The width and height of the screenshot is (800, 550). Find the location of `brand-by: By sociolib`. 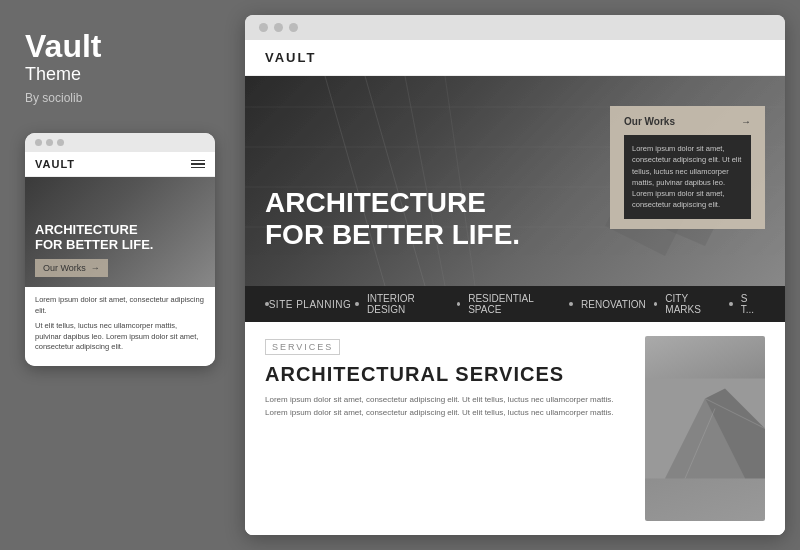

brand-by: By sociolib is located at coordinates (122, 98).